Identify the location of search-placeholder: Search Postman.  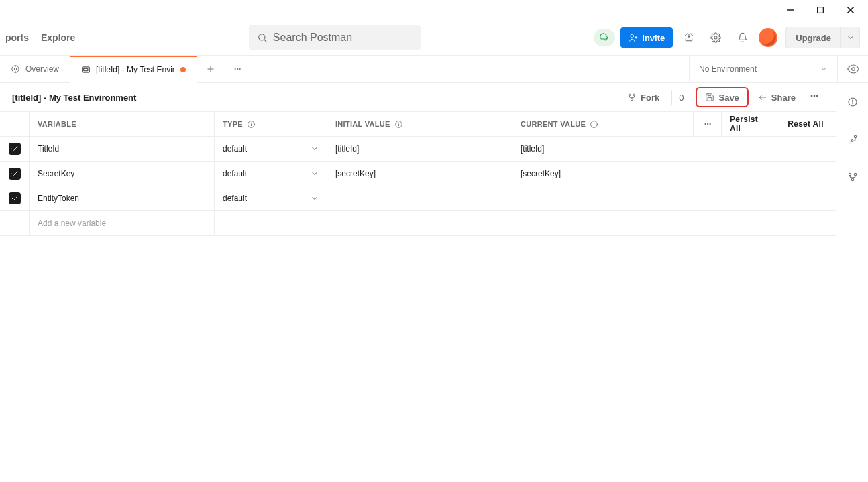
(313, 38).